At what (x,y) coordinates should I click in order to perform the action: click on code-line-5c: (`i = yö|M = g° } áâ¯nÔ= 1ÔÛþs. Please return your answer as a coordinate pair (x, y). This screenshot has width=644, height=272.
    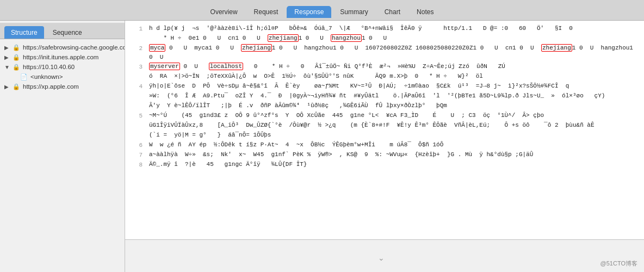
    Looking at the image, I should click on (385, 135).